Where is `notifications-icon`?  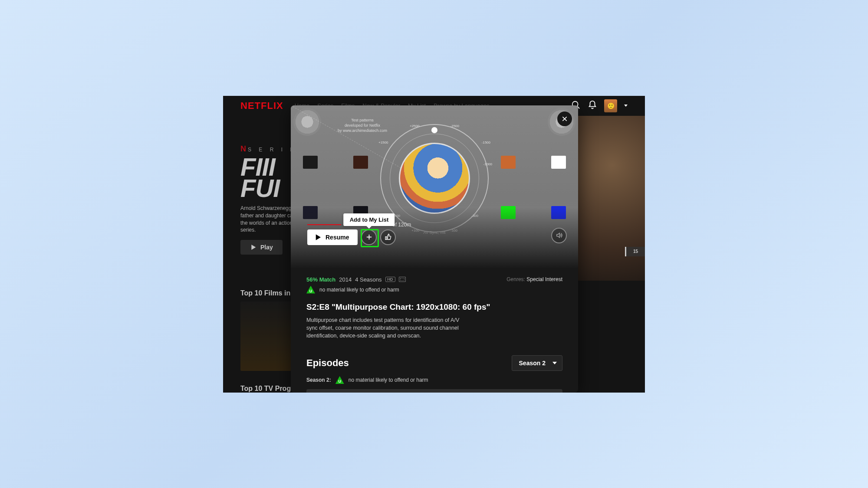 notifications-icon is located at coordinates (592, 106).